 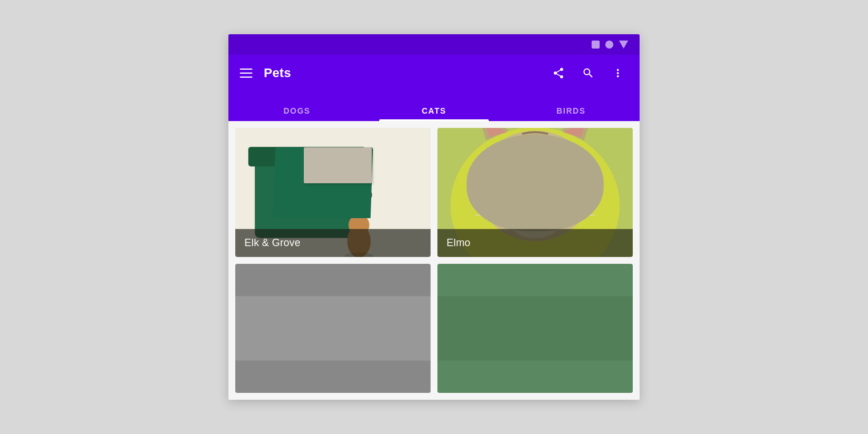 What do you see at coordinates (535, 192) in the screenshot?
I see `card-elmo: Elmo` at bounding box center [535, 192].